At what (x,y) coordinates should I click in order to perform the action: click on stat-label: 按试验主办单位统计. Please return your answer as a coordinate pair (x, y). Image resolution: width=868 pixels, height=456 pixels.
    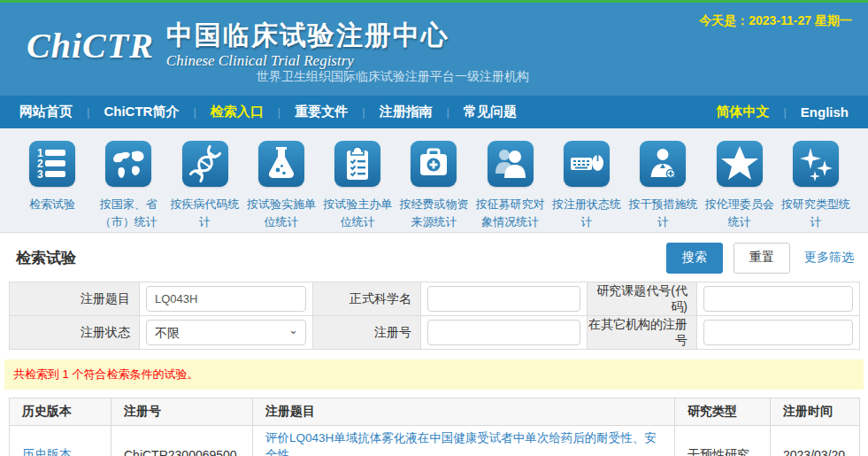
    Looking at the image, I should click on (357, 213).